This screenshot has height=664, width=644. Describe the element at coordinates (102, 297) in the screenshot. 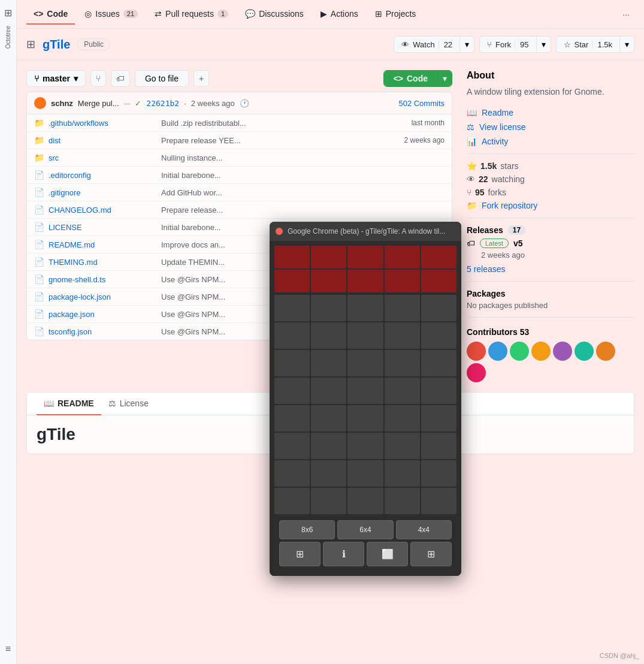

I see `file-name: package-lock.json` at that location.